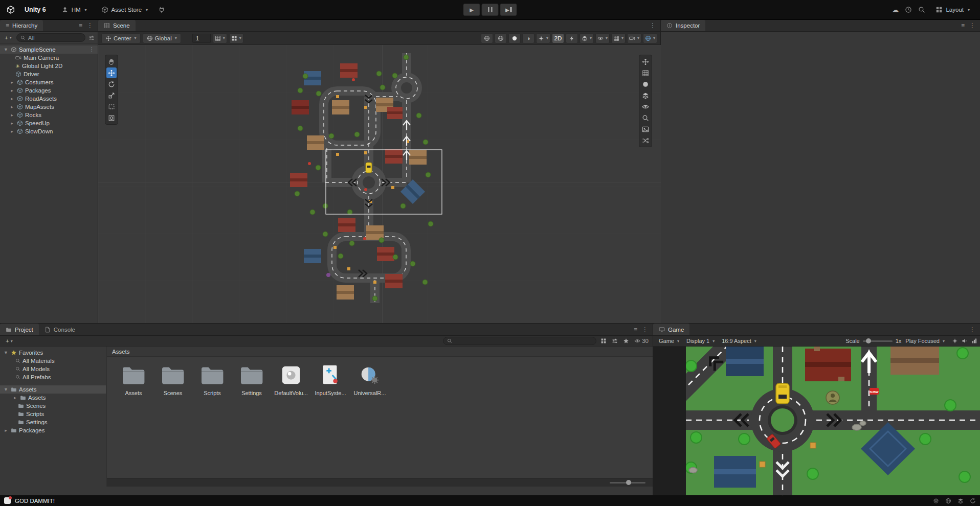 The image size is (980, 506). What do you see at coordinates (683, 26) in the screenshot?
I see `tab-inspector: Inspector` at bounding box center [683, 26].